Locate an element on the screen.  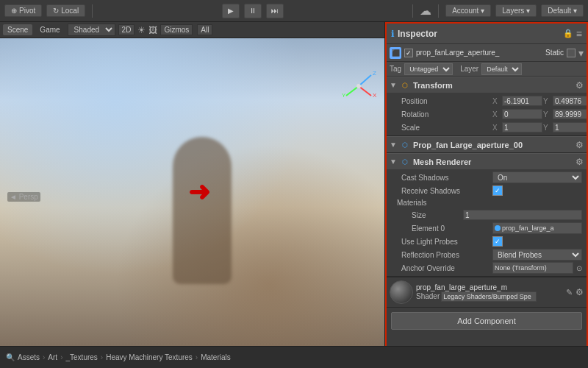
position-label: Position is located at coordinates (445, 102).